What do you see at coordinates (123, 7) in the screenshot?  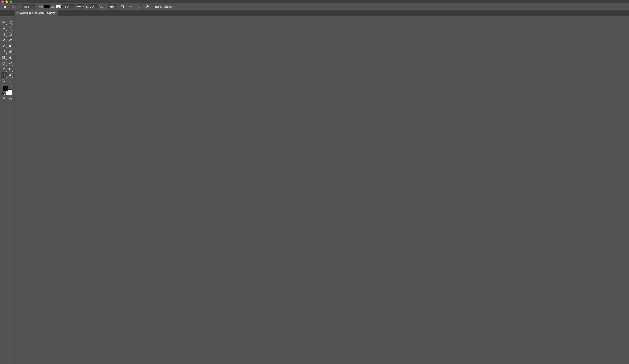 I see `path-operations-button` at bounding box center [123, 7].